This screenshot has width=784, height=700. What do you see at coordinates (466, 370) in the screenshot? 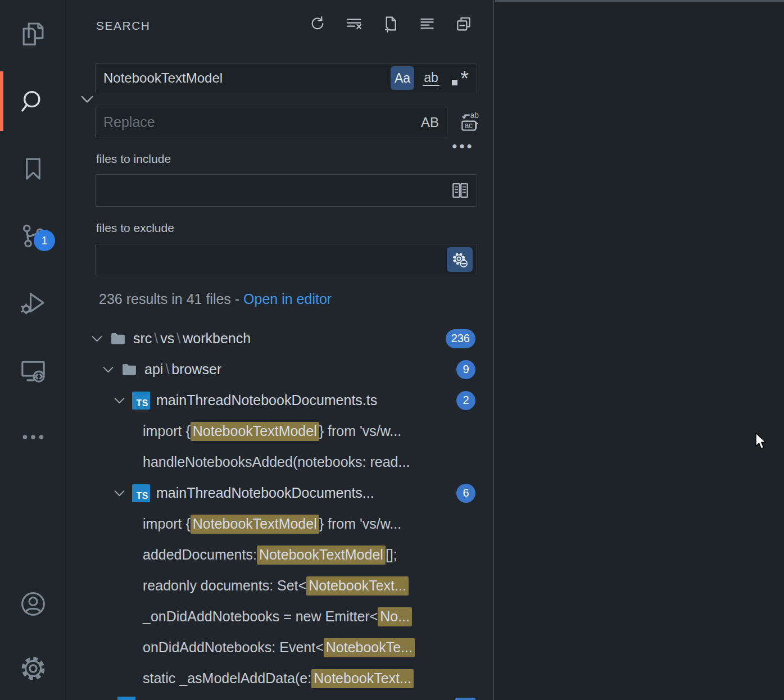
I see `result-count-badge: 9` at bounding box center [466, 370].